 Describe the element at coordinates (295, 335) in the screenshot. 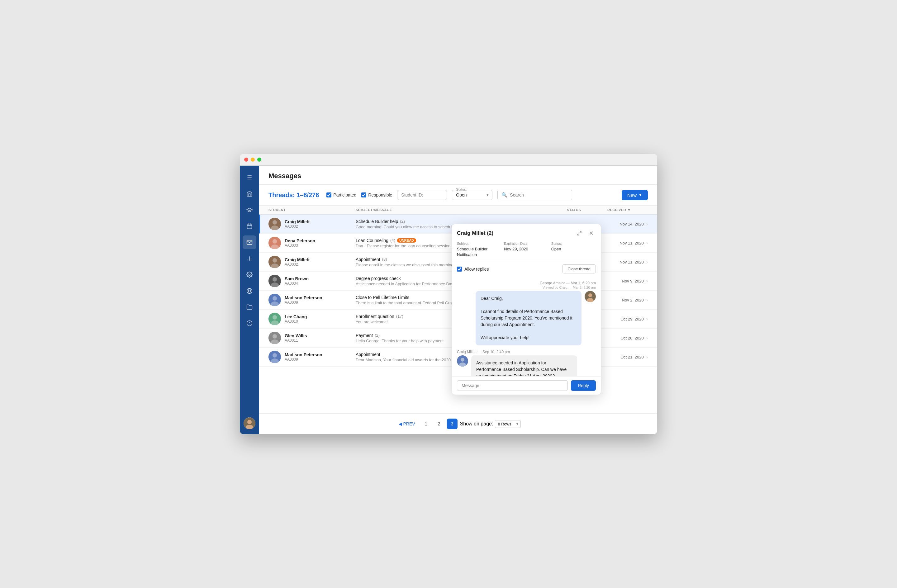

I see `student-name: Glen Willis` at that location.